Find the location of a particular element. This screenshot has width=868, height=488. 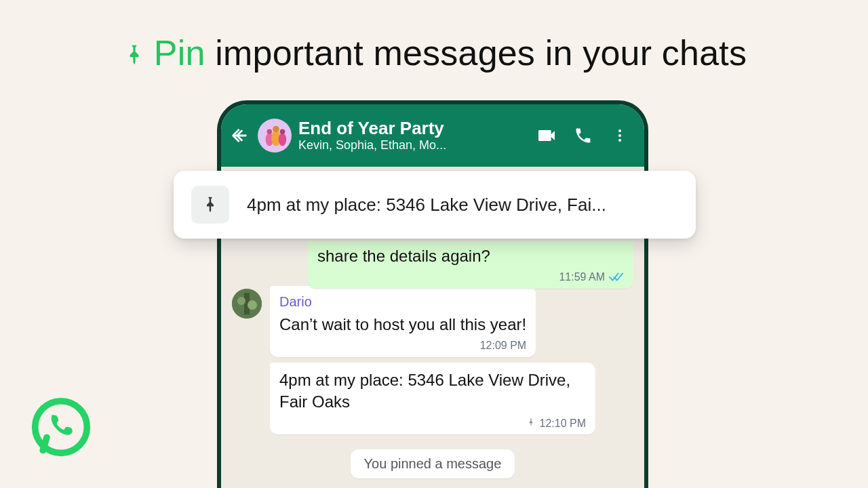

outgoing-message-partial: share the details again? 11:59 AM is located at coordinates (471, 265).